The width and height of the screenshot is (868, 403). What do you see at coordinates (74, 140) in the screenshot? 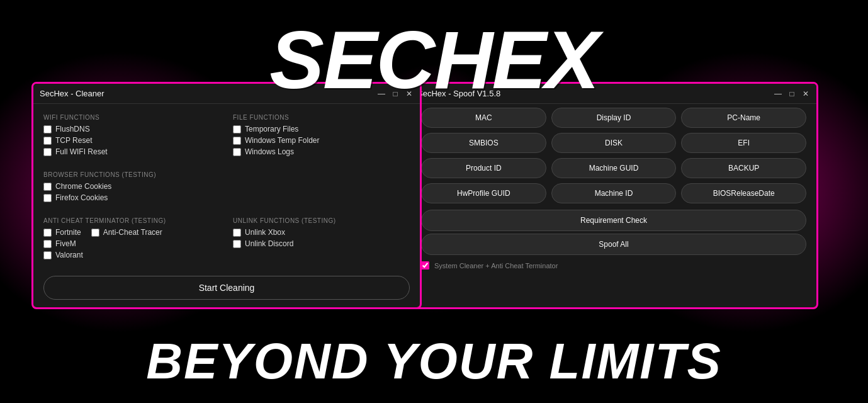
I see `tcpreset-label: TCP Reset` at bounding box center [74, 140].